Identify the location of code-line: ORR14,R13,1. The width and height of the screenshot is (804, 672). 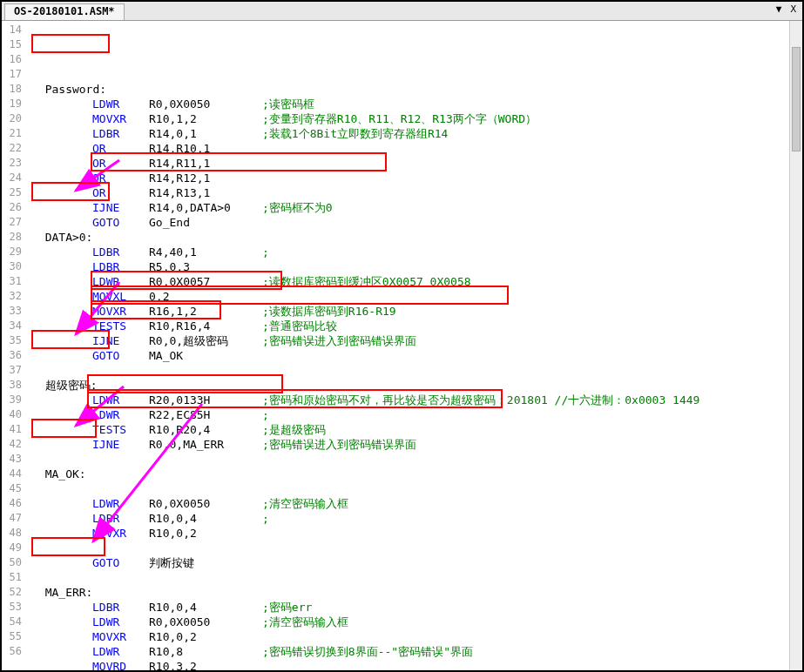
(416, 193).